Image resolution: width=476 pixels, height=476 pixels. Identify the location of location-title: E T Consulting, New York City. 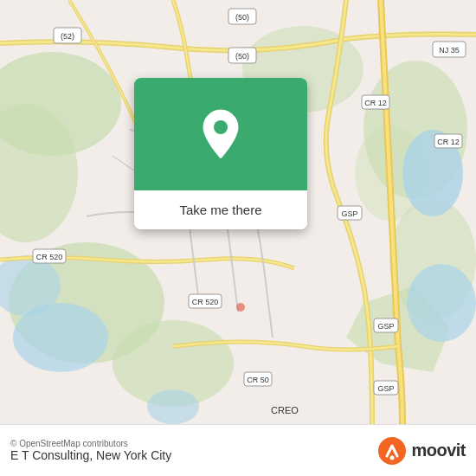
(91, 455).